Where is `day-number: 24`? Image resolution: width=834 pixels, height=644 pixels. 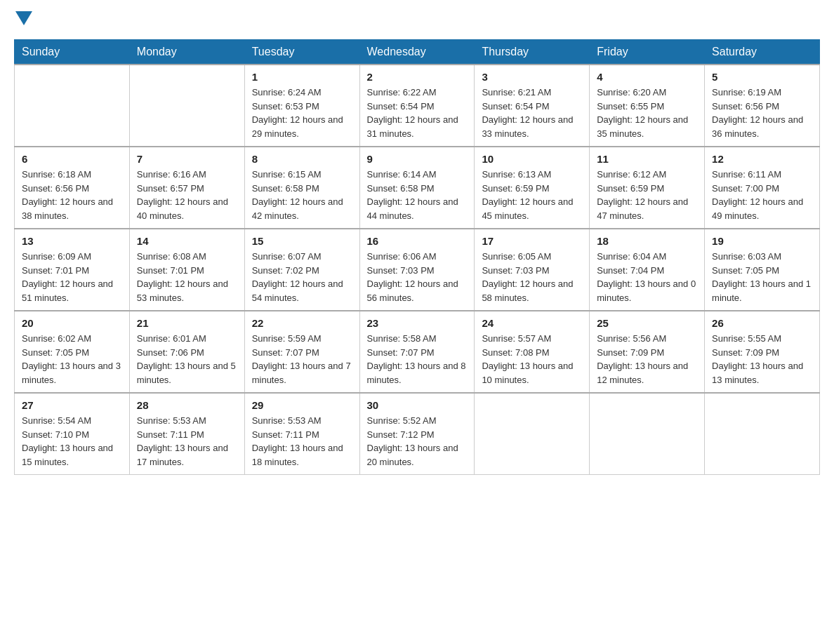 day-number: 24 is located at coordinates (532, 323).